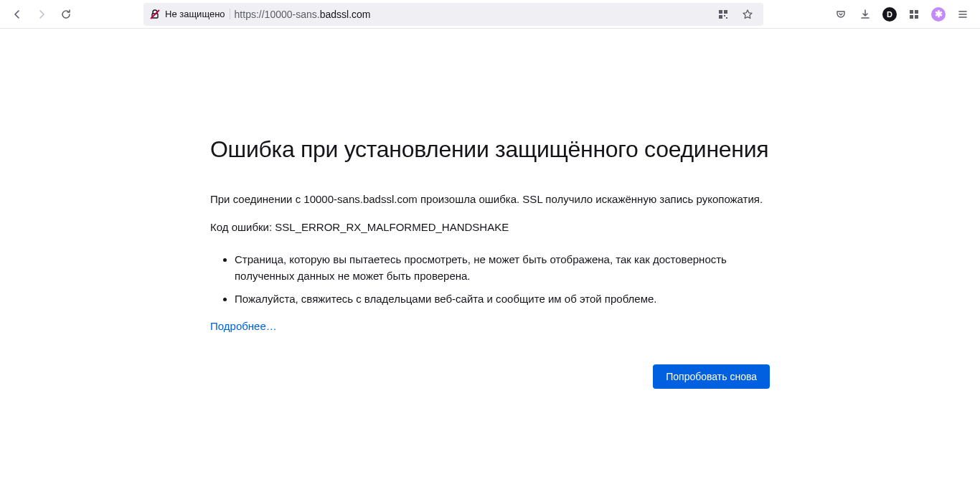 The width and height of the screenshot is (980, 477). Describe the element at coordinates (453, 14) in the screenshot. I see `url-bar: Не защищено https://10000-sans.badssl.co…` at that location.